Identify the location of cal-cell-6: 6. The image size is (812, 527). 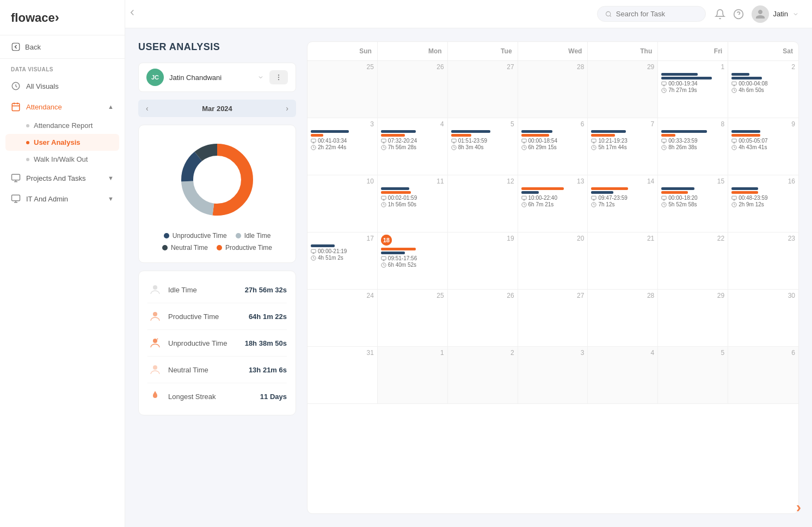
(763, 376).